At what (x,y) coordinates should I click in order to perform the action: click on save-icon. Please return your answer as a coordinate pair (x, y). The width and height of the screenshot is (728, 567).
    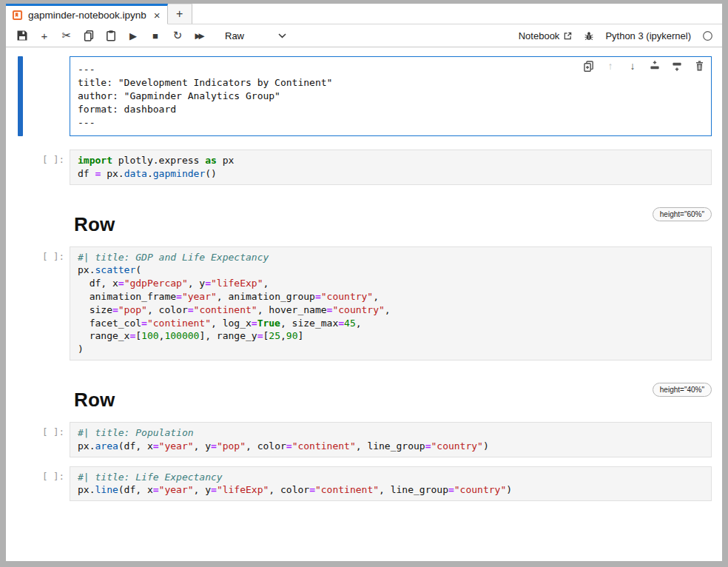
    Looking at the image, I should click on (22, 36).